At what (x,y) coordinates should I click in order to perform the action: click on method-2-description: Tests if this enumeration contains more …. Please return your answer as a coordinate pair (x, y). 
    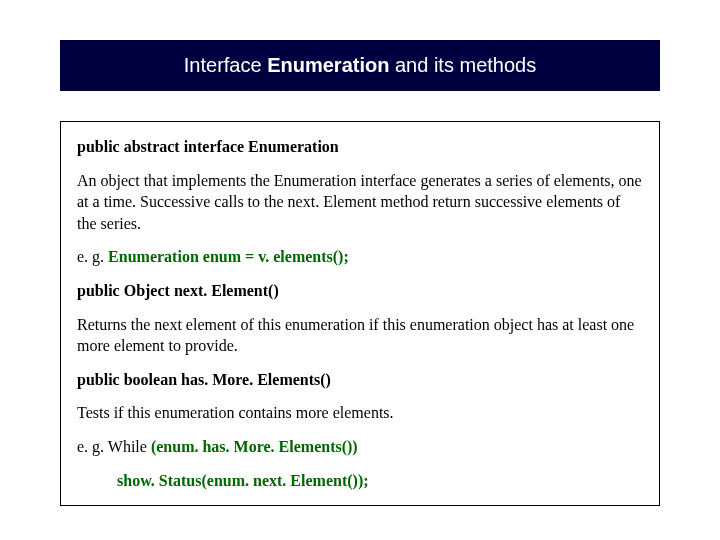
    Looking at the image, I should click on (360, 413).